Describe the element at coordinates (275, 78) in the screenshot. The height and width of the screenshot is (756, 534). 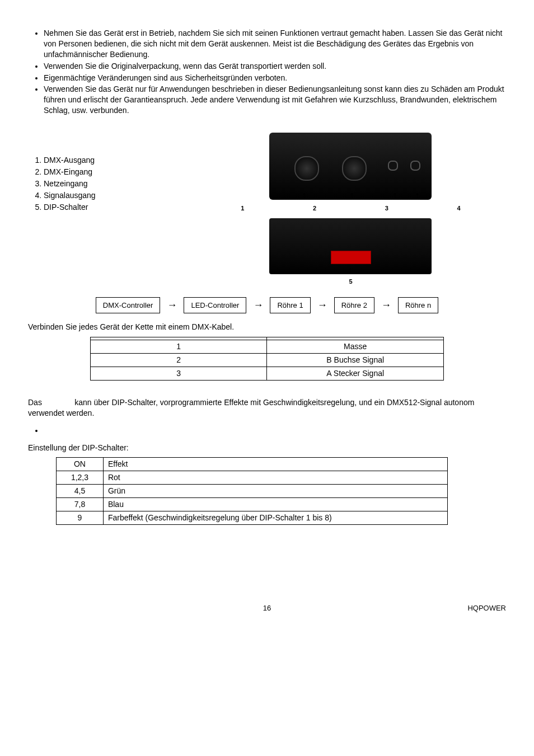
I see `bullet-item: Eigenmächtige Veränderungen sind aus Sic…` at that location.